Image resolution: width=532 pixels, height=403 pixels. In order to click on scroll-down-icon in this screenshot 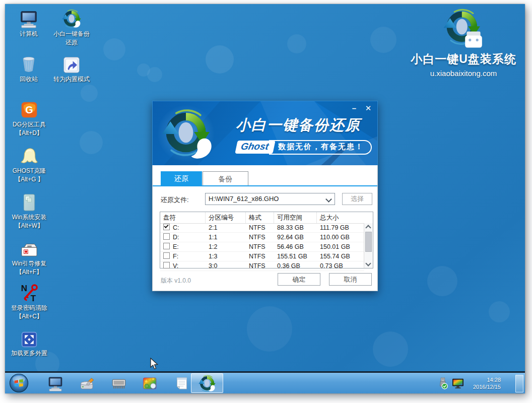, I will do `click(368, 264)`.